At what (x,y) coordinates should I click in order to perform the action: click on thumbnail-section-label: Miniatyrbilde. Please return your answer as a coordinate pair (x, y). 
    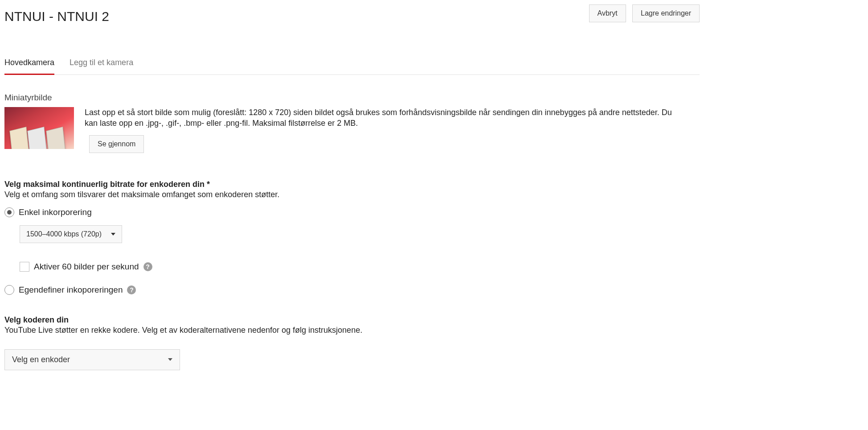
    Looking at the image, I should click on (352, 98).